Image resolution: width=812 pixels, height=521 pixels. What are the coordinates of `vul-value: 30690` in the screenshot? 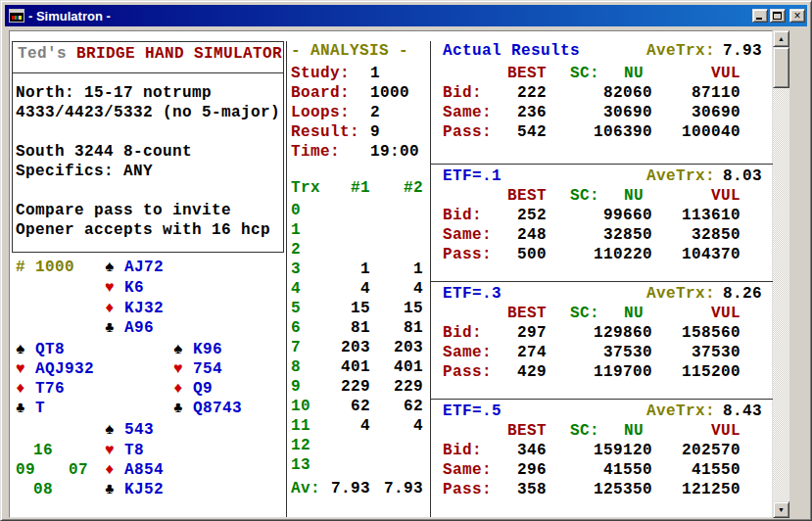 It's located at (696, 113).